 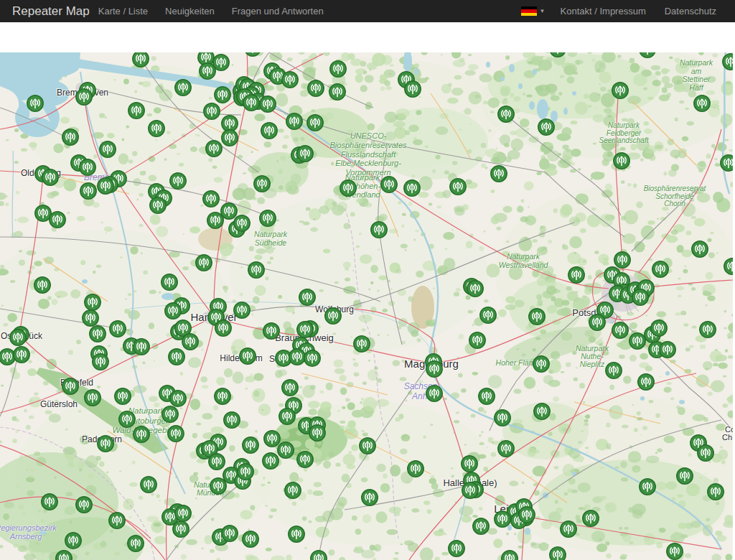 What do you see at coordinates (51, 11) in the screenshot?
I see `brand: Repeater Map` at bounding box center [51, 11].